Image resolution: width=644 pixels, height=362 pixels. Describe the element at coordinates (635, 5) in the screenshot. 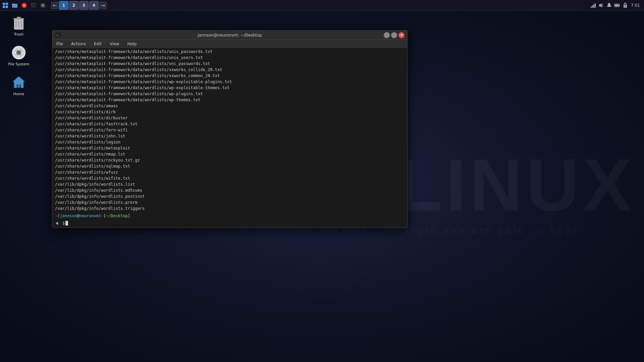

I see `clock: 7:01` at that location.